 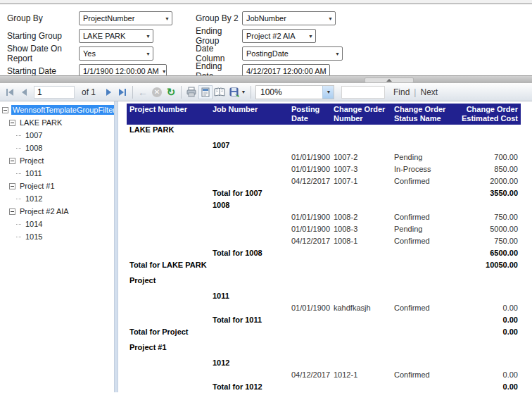 What do you see at coordinates (191, 92) in the screenshot?
I see `print-icon` at bounding box center [191, 92].